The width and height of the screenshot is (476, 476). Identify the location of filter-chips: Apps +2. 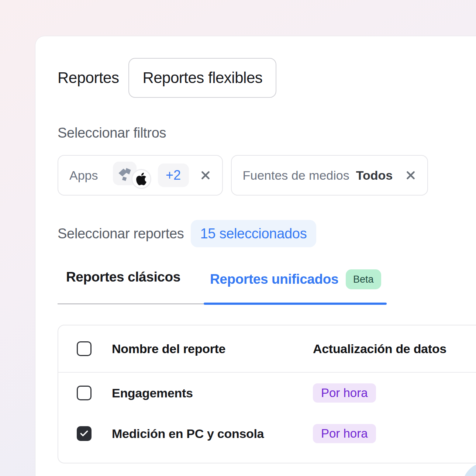
(267, 175).